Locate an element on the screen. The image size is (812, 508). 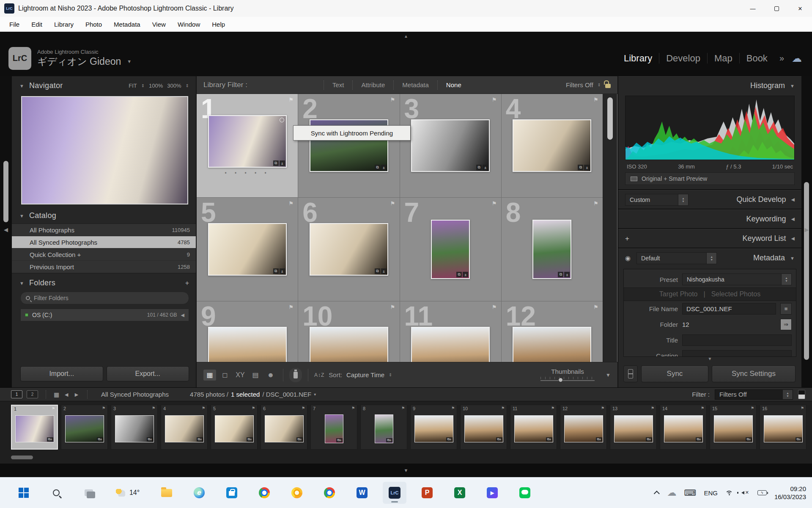
folders-collapse-icon: ▼ is located at coordinates (22, 283).